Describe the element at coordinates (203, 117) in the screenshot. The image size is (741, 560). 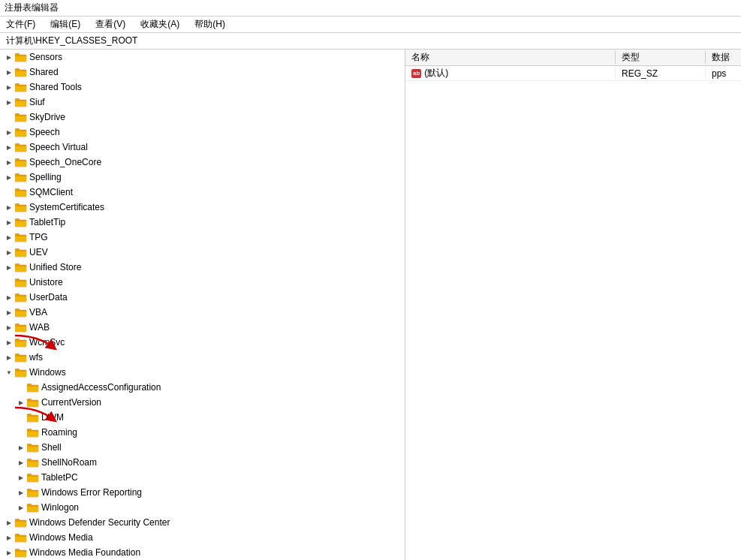
I see `tree-item-skydrive: SkyDrive` at that location.